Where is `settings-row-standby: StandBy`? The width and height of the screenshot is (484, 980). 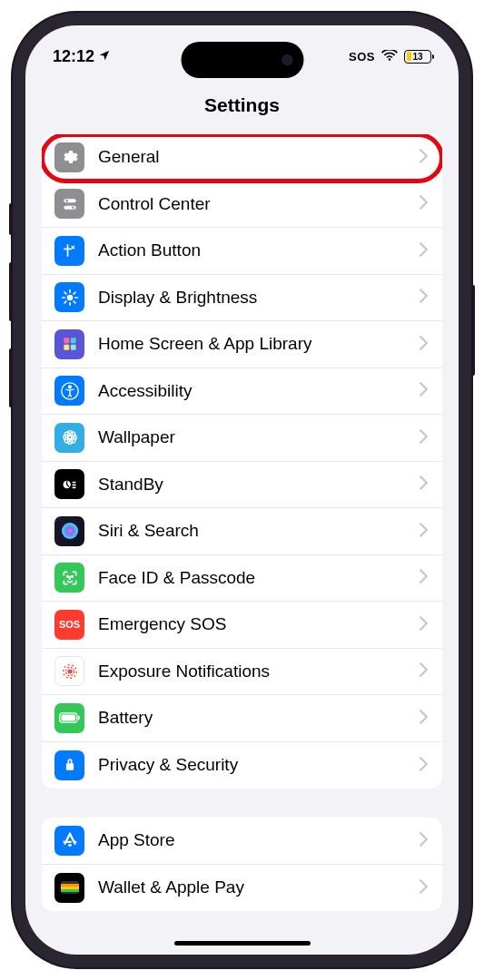
settings-row-standby: StandBy is located at coordinates (242, 485).